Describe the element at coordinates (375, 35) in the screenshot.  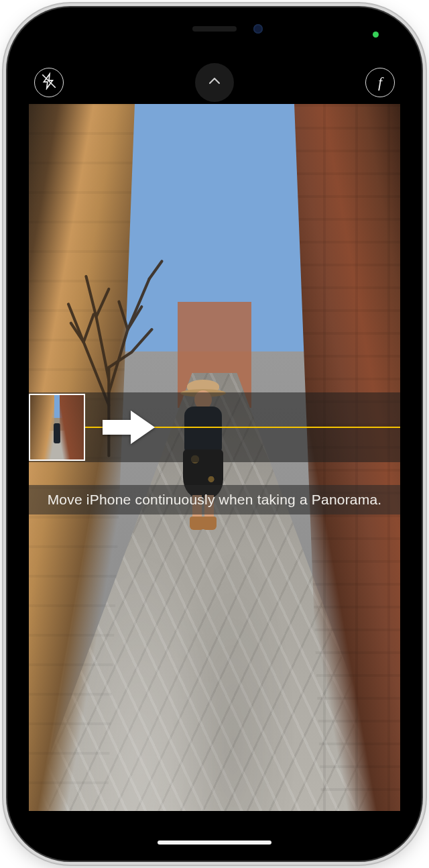
I see `privacy-indicator-dot` at that location.